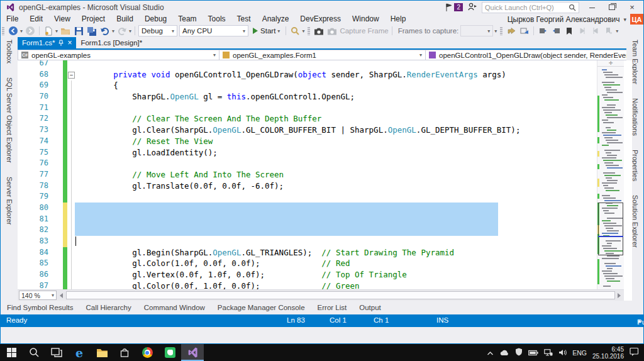 This screenshot has height=361, width=644. I want to click on code-line-81: 81 gl.Rotate(axis_rotate_Y, 0.0f, 1.0f, …, so click(308, 219).